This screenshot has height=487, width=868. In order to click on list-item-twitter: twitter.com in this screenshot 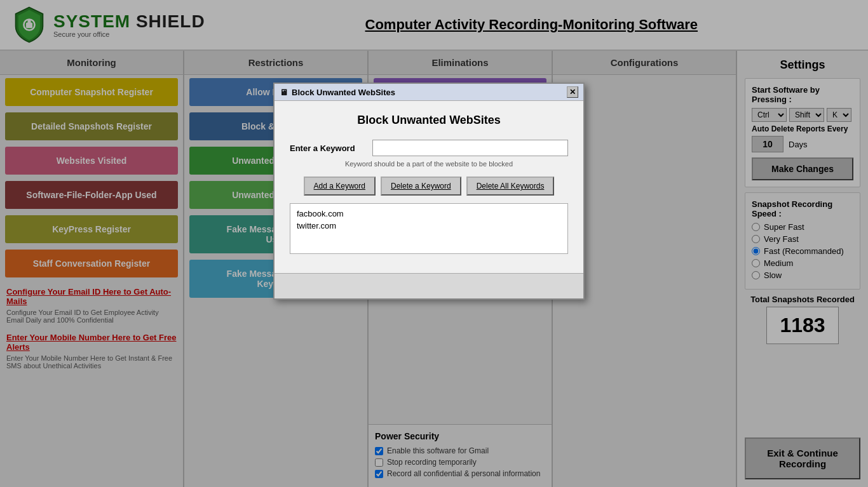, I will do `click(429, 226)`.